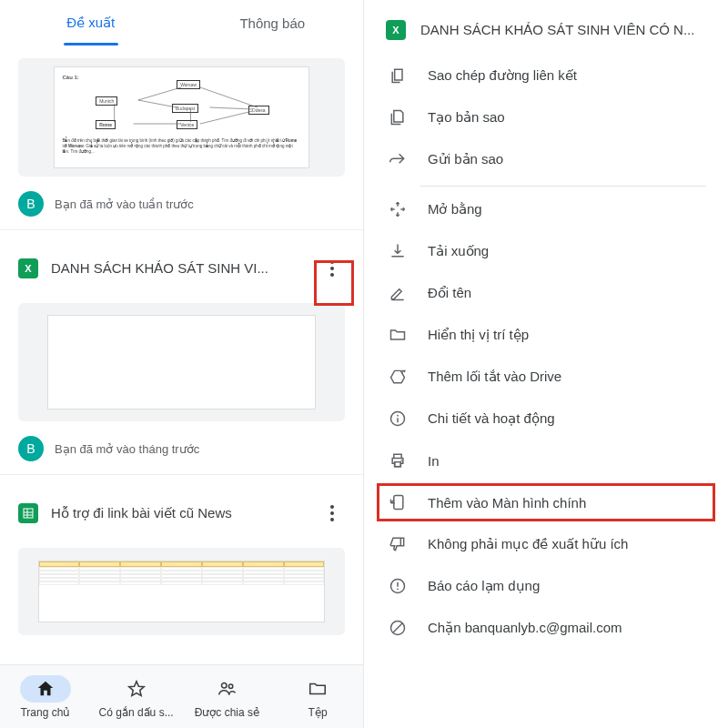  What do you see at coordinates (46, 689) in the screenshot?
I see `home-icon` at bounding box center [46, 689].